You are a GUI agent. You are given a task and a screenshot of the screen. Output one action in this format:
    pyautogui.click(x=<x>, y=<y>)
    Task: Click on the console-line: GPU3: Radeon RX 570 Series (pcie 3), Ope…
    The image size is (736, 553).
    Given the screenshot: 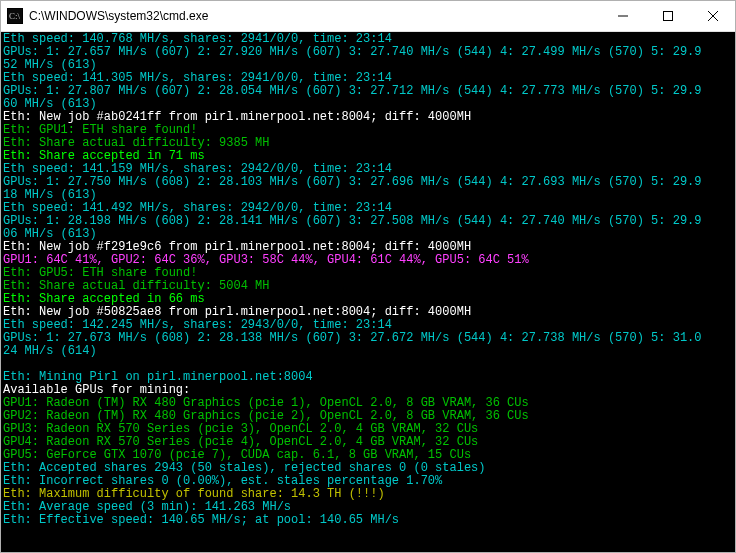 What is the action you would take?
    pyautogui.click(x=240, y=429)
    